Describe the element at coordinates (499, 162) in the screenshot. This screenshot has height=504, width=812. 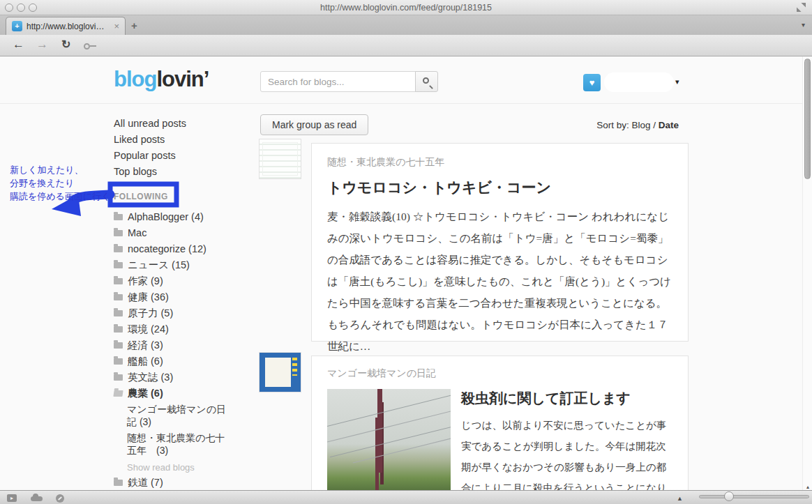
I see `post-blog-name: 随想・東北農業の七十五年` at that location.